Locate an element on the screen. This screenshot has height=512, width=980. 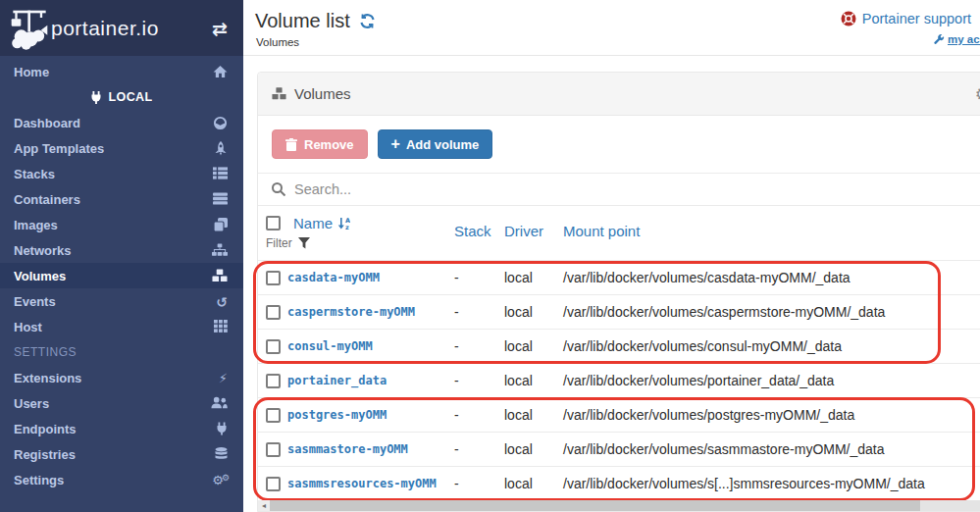
sidebar-item-stacks: Stacks is located at coordinates (122, 174).